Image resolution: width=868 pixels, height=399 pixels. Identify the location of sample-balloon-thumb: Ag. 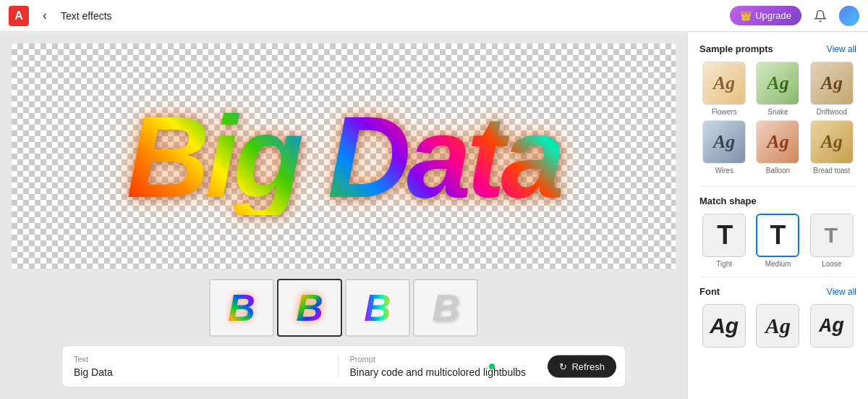
(778, 142).